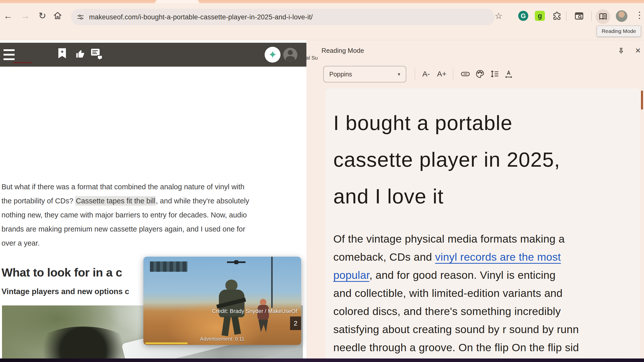 This screenshot has height=362, width=644. What do you see at coordinates (456, 293) in the screenshot?
I see `body-line: and collectible, with limited-edition va…` at bounding box center [456, 293].